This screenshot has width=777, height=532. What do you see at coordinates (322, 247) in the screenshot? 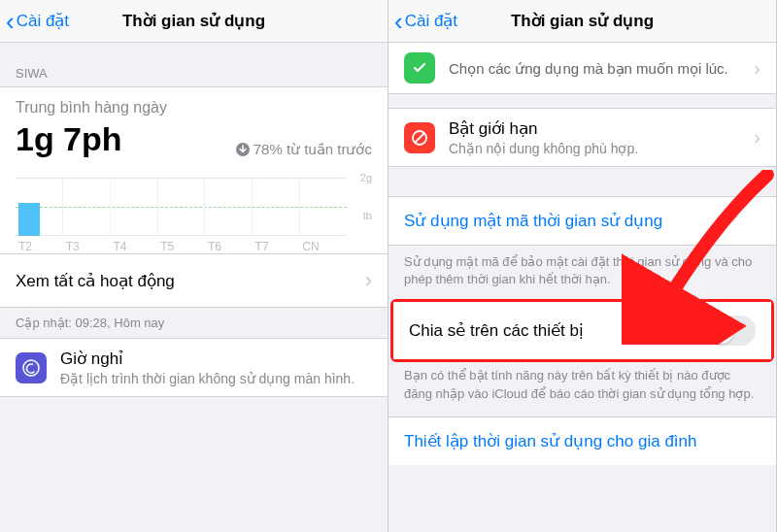
I see `x-label: CN` at bounding box center [322, 247].